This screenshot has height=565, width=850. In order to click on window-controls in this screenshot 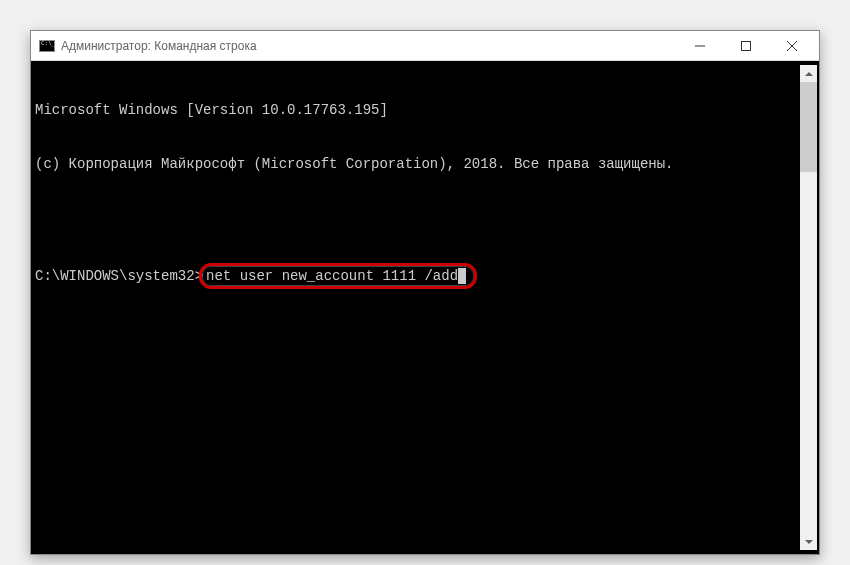, I will do `click(746, 46)`.